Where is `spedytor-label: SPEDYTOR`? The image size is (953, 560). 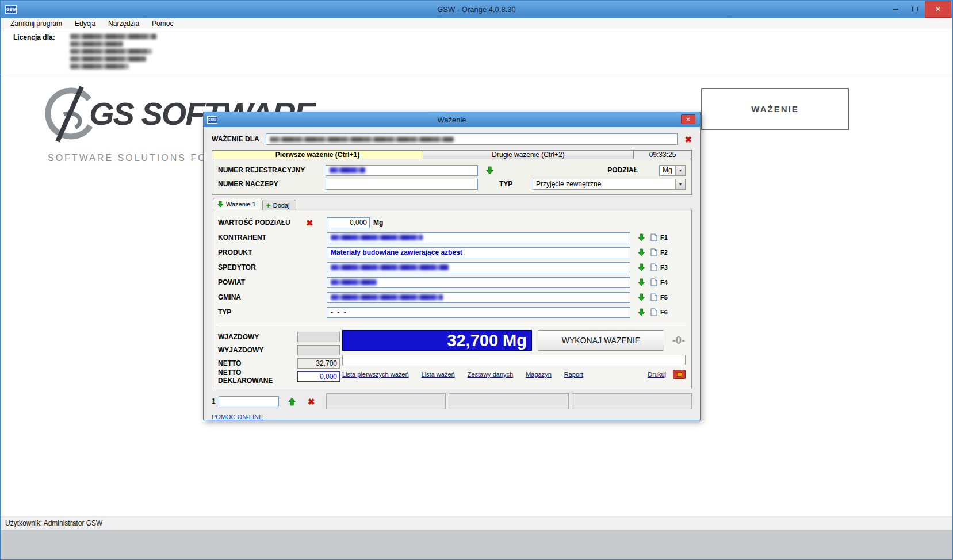 spedytor-label: SPEDYTOR is located at coordinates (273, 267).